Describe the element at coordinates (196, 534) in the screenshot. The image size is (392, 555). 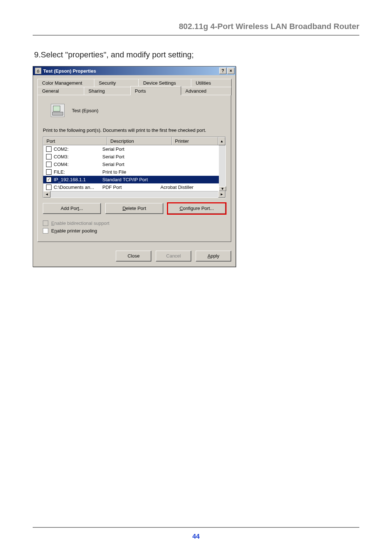
I see `page-number: 44` at that location.